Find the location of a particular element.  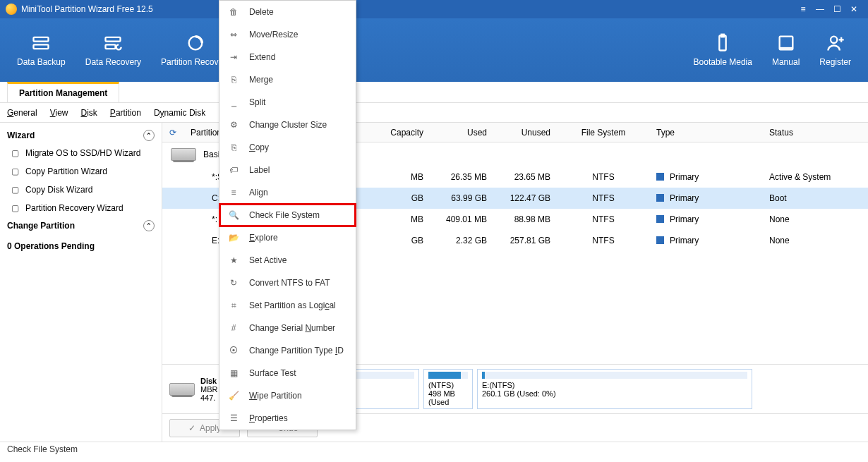

book-icon is located at coordinates (786, 43).